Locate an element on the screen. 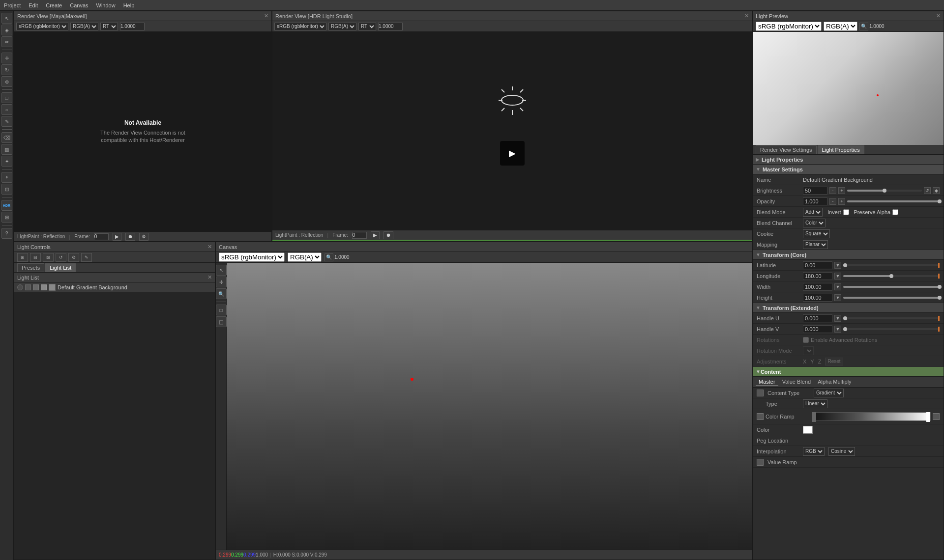 Image resolution: width=944 pixels, height=560 pixels. preserve-alpha-checkbox is located at coordinates (895, 212).